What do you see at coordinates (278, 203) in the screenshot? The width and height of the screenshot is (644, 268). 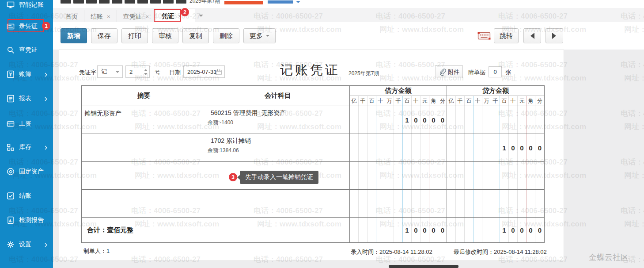 I see `account-cell` at bounding box center [278, 203].